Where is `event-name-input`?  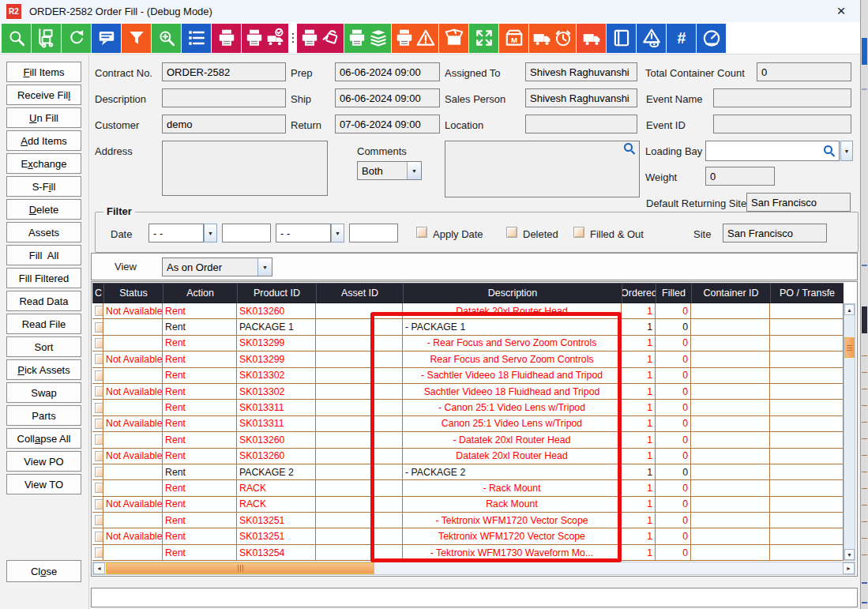
event-name-input is located at coordinates (782, 98).